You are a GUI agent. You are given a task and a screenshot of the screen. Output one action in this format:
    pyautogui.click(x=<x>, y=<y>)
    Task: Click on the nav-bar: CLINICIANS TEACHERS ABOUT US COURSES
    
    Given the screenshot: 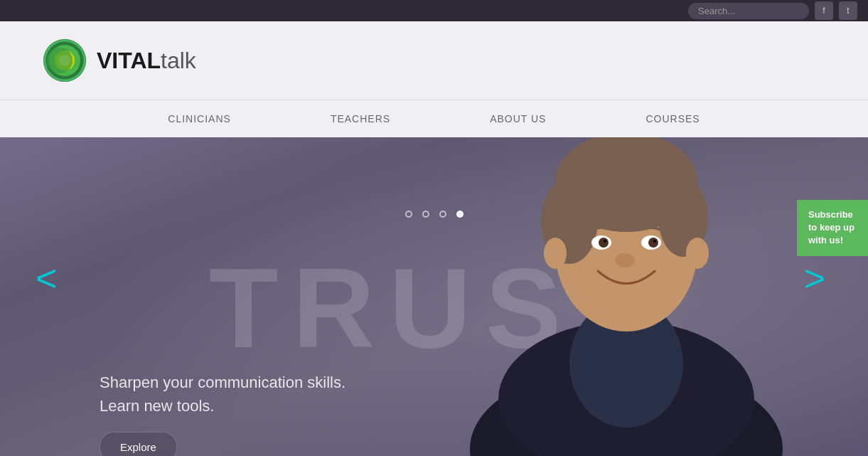 What is the action you would take?
    pyautogui.click(x=434, y=118)
    